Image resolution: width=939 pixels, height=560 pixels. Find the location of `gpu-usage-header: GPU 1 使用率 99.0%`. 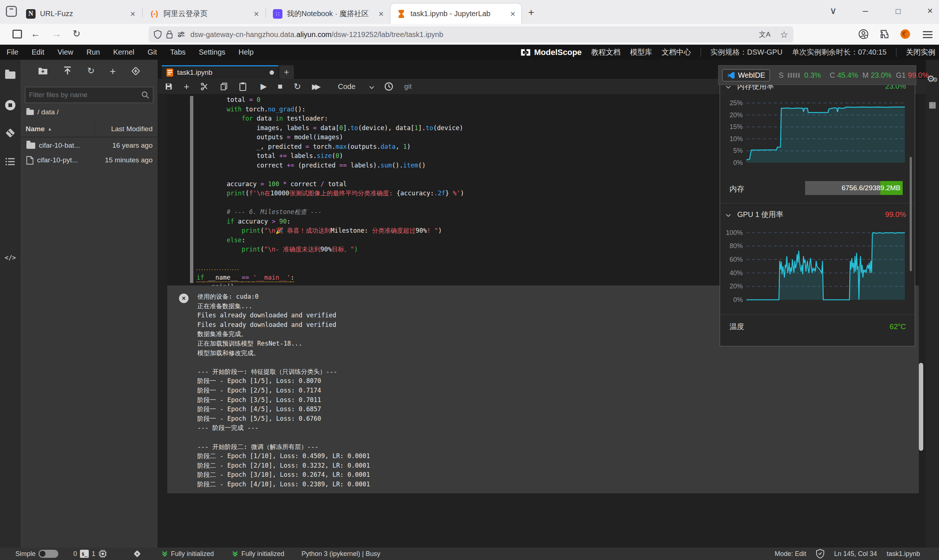

gpu-usage-header: GPU 1 使用率 99.0% is located at coordinates (817, 215).